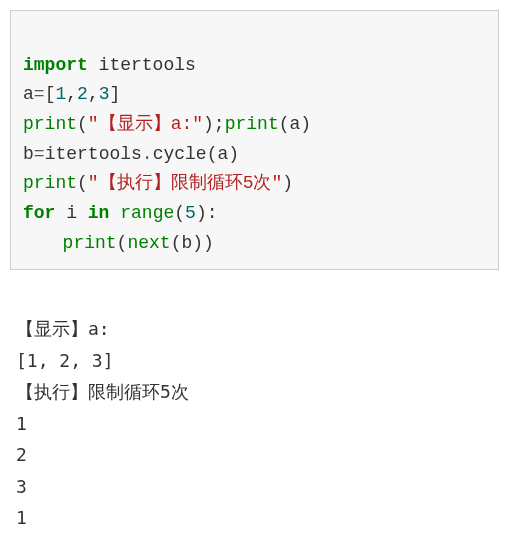 This screenshot has height=543, width=509. What do you see at coordinates (28, 94) in the screenshot?
I see `var-a: a` at bounding box center [28, 94].